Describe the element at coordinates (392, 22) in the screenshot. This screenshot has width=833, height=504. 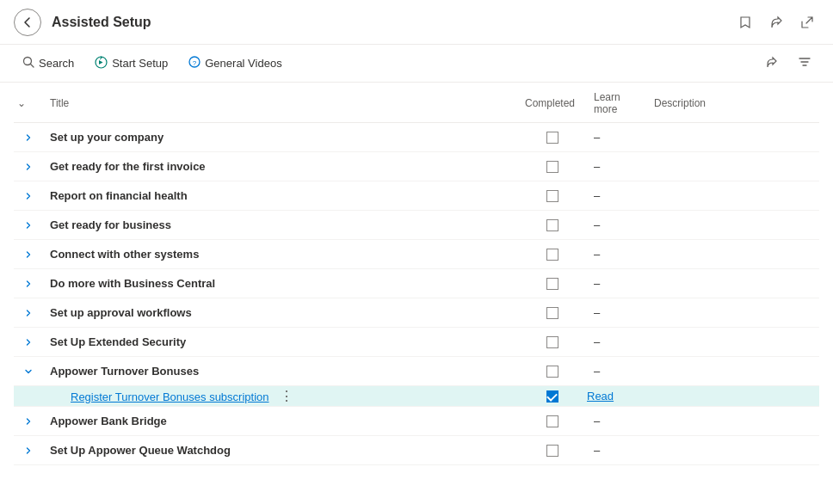
I see `page-title: Assisted Setup` at that location.